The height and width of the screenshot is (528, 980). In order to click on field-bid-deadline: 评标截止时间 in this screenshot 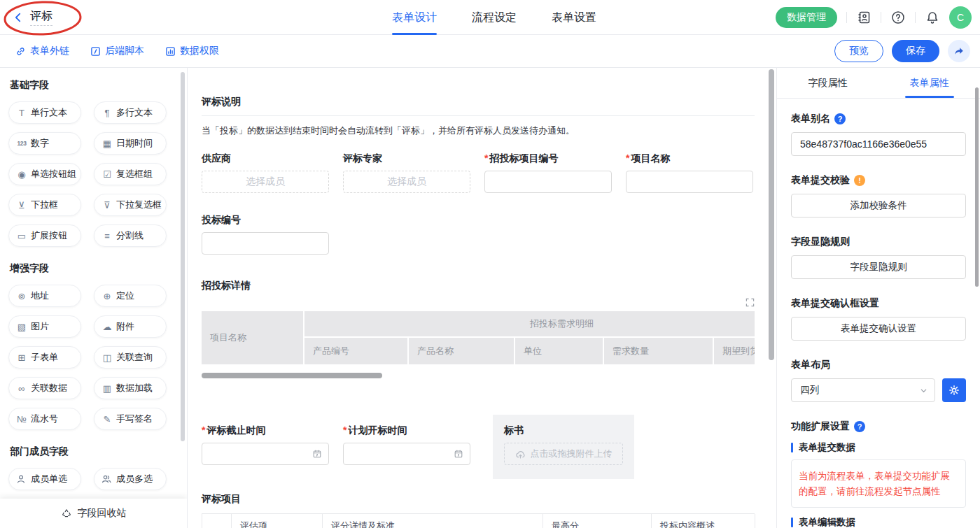, I will do `click(265, 445)`.